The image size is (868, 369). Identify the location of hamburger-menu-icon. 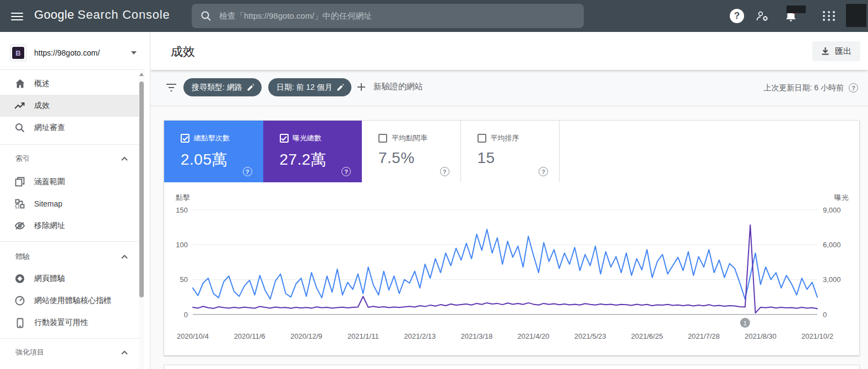
(18, 16).